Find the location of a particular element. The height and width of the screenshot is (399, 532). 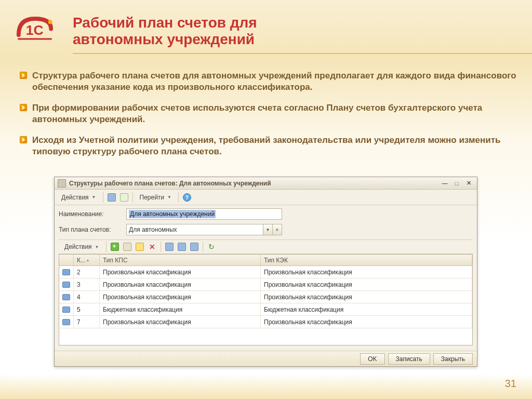

svg-text: 1С is located at coordinates (35, 30).